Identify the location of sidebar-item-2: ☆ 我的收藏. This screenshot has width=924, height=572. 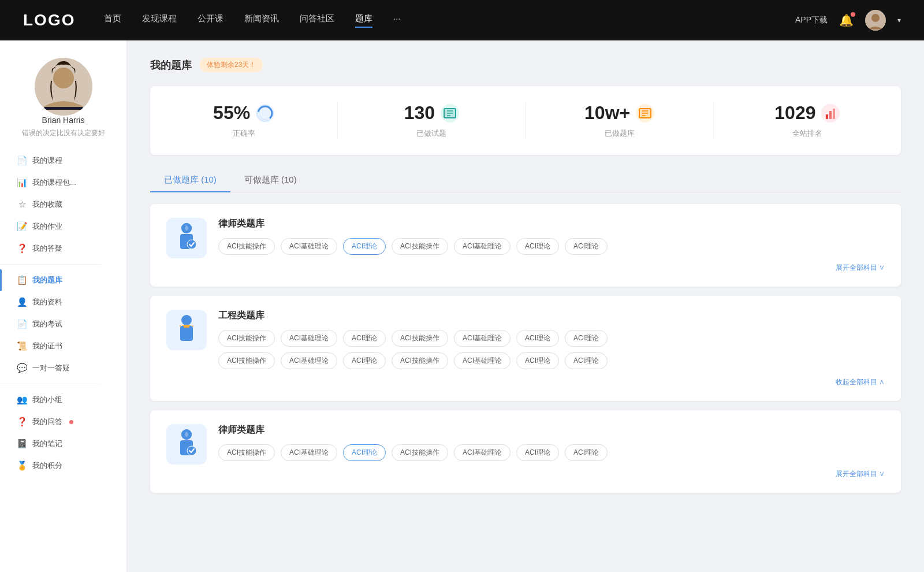
(64, 205).